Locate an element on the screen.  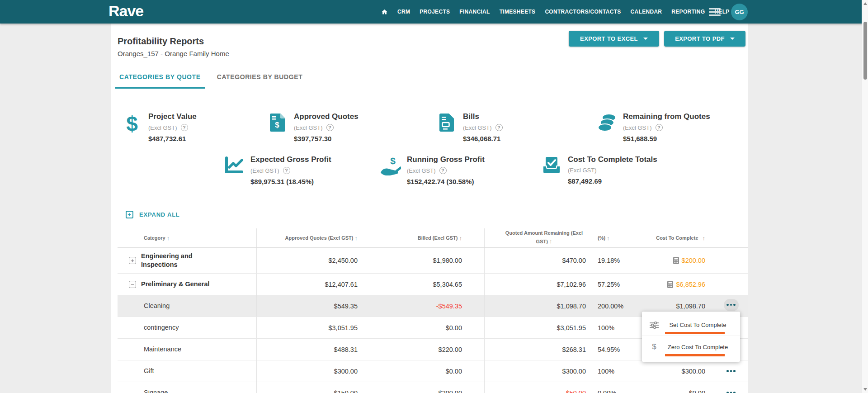
avatar: GG is located at coordinates (740, 12).